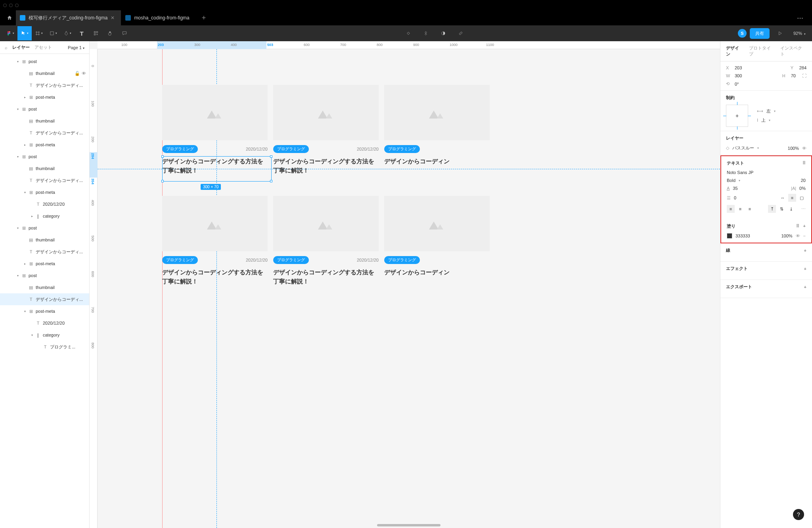  I want to click on file-tab-active: 模写修行メディア_coding-from-figma ✕, so click(69, 18).